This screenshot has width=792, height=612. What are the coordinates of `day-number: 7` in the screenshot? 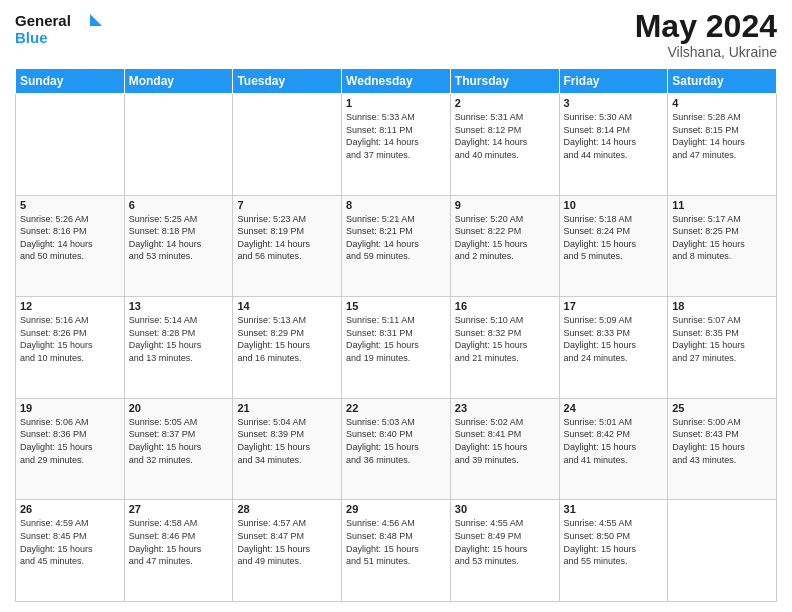 It's located at (287, 205).